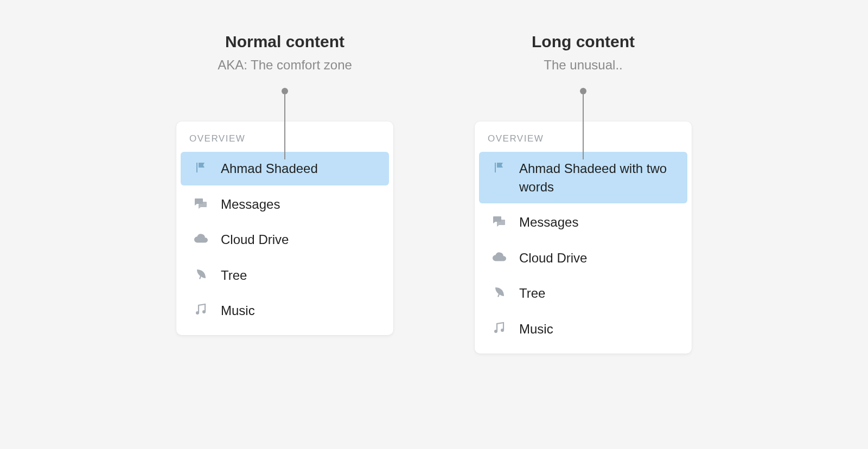 This screenshot has width=868, height=449. I want to click on column-title: Long content, so click(583, 42).